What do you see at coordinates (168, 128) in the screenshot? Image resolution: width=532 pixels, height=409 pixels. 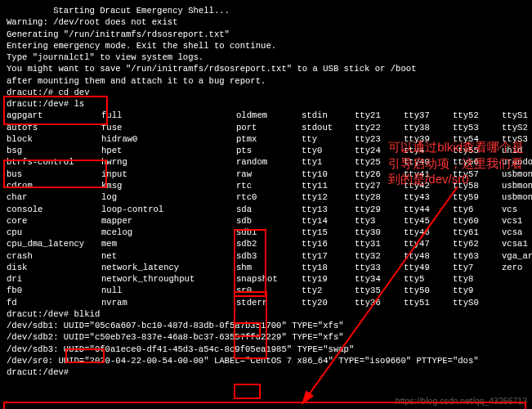 I see `ls-cell: fuse` at bounding box center [168, 128].